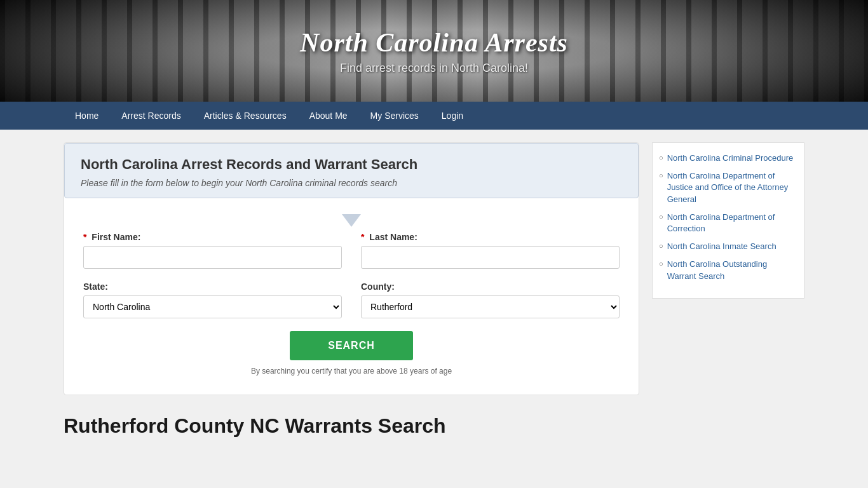 This screenshot has width=868, height=488. Describe the element at coordinates (86, 116) in the screenshot. I see `nav-item-home: Home` at that location.